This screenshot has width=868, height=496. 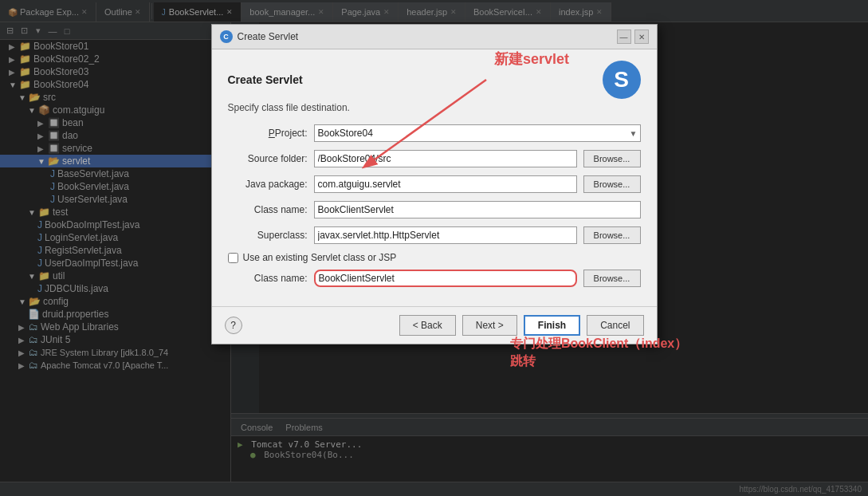 What do you see at coordinates (612, 184) in the screenshot?
I see `java-package-browse-button: Browse...` at bounding box center [612, 184].